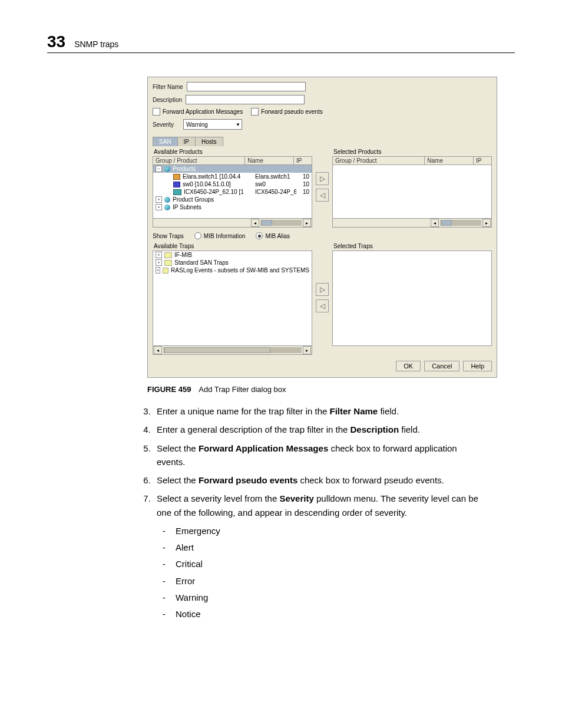 This screenshot has height=728, width=562. Describe the element at coordinates (209, 141) in the screenshot. I see `tab-hosts: Hosts` at that location.